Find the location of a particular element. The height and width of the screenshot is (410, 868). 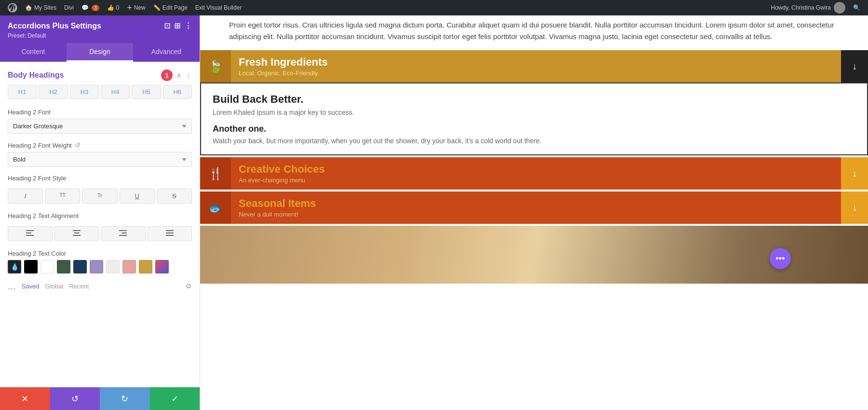

edit-page-button: ✏️ Edit Page is located at coordinates (171, 8).